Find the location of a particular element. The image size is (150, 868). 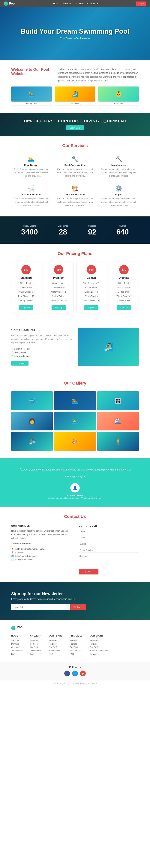

nav-home: Home is located at coordinates (56, 4).